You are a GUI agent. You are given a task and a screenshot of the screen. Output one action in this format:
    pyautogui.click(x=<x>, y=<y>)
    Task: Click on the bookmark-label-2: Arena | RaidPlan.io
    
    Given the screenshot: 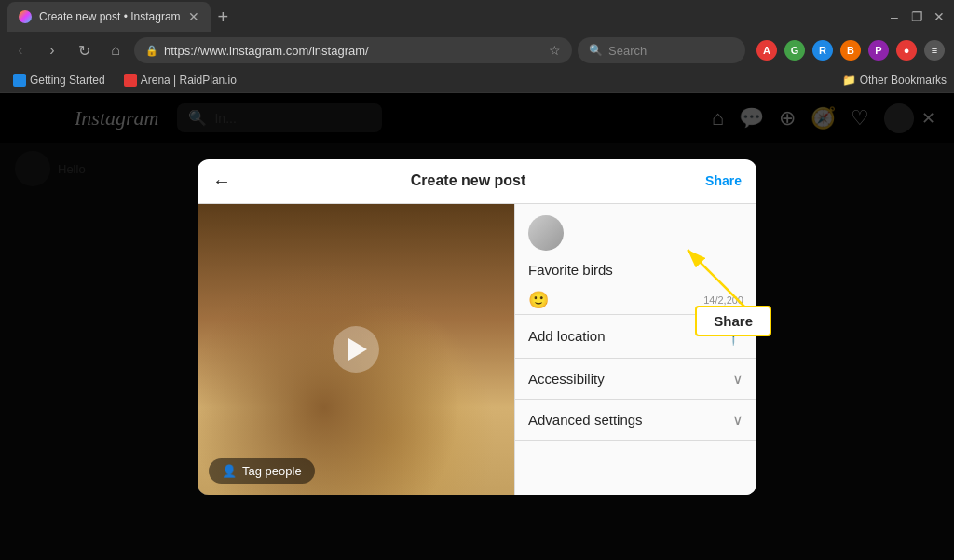 What is the action you would take?
    pyautogui.click(x=188, y=80)
    